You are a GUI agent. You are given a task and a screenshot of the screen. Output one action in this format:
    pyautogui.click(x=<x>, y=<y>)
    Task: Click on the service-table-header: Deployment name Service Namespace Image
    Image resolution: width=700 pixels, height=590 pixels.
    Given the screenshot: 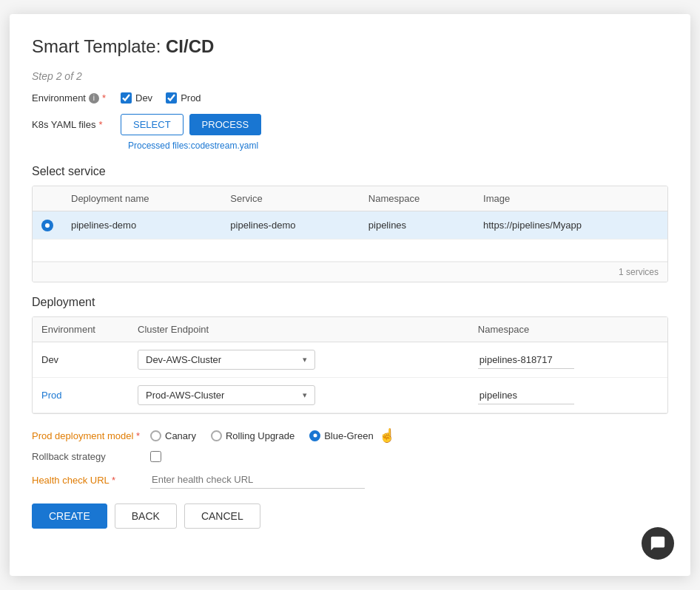 What is the action you would take?
    pyautogui.click(x=350, y=199)
    